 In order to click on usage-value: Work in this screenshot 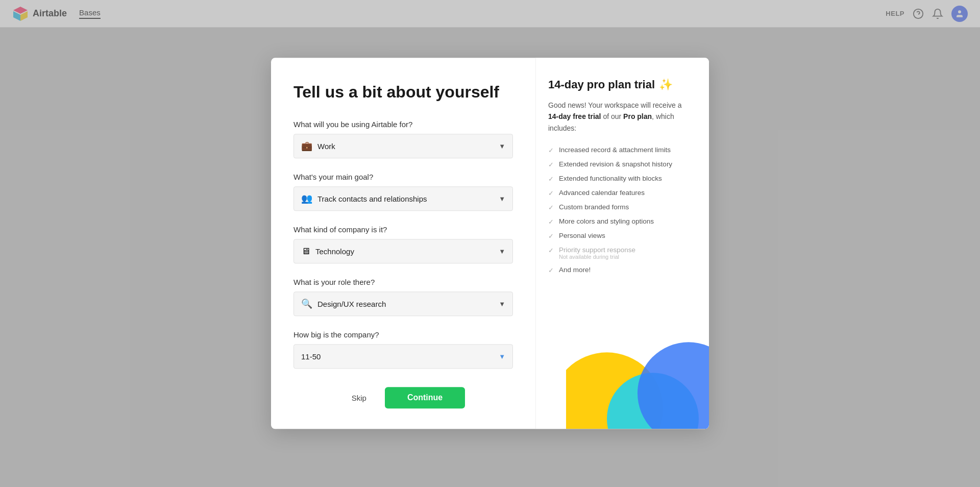, I will do `click(408, 146)`.